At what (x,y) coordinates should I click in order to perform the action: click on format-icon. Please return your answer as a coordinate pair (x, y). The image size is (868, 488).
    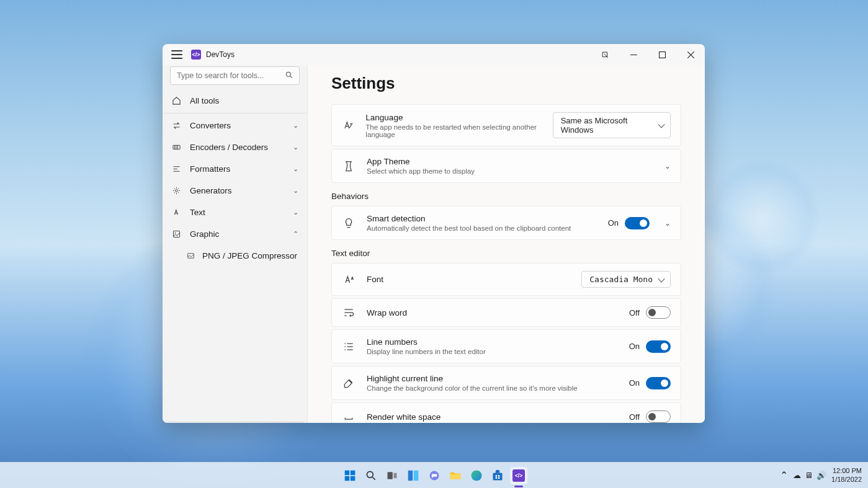
    Looking at the image, I should click on (176, 169).